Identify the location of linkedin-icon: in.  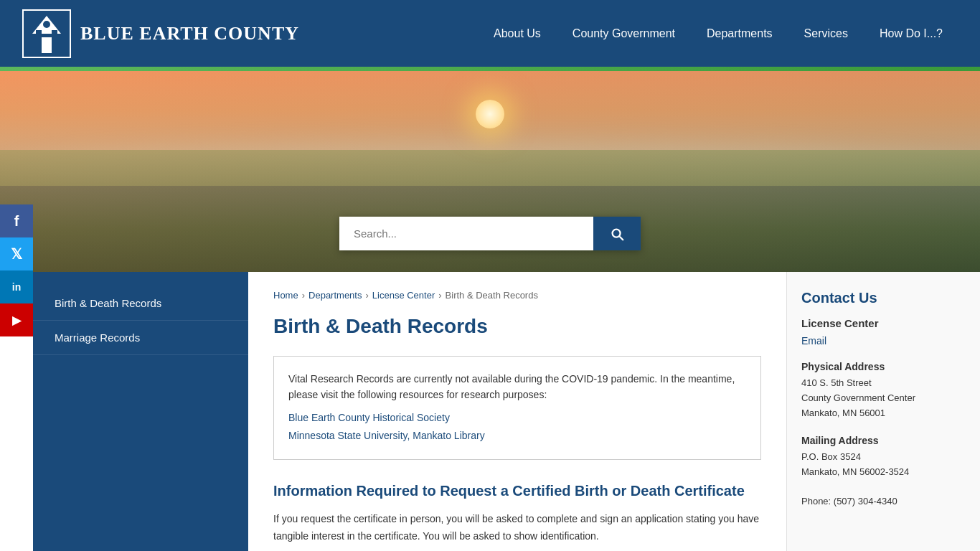
(17, 287).